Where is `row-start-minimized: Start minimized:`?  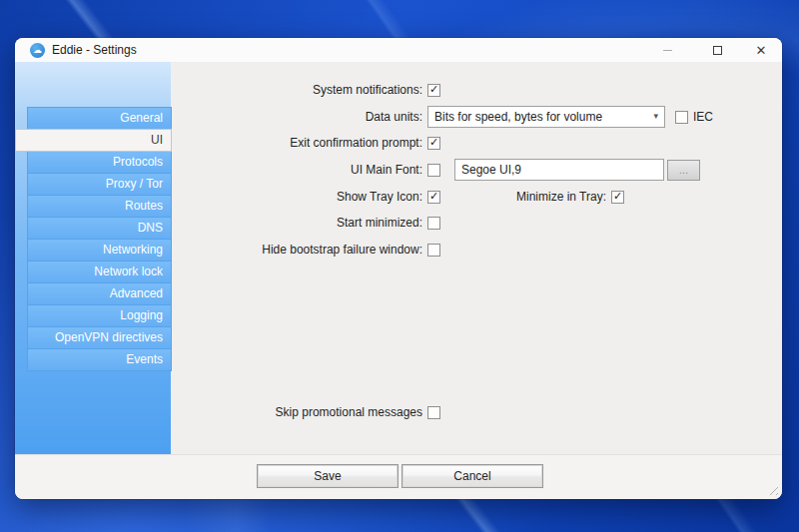
row-start-minimized: Start minimized: is located at coordinates (479, 223).